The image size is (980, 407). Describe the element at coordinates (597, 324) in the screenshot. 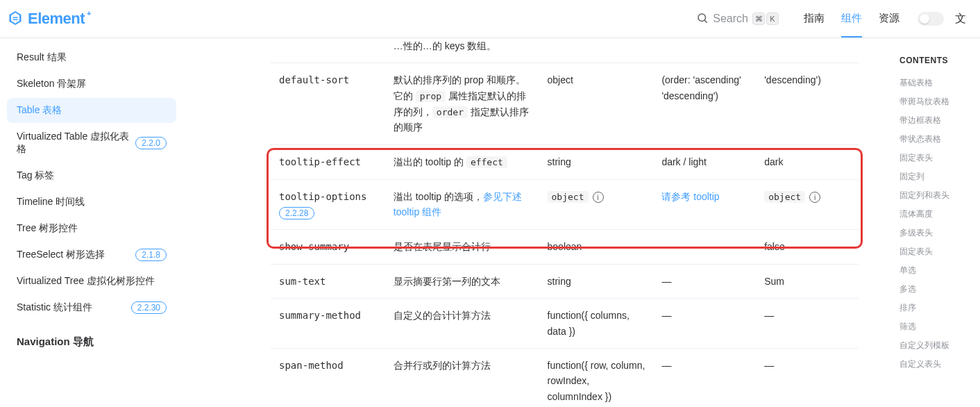

I see `prop-type: function({ columns, data })` at that location.